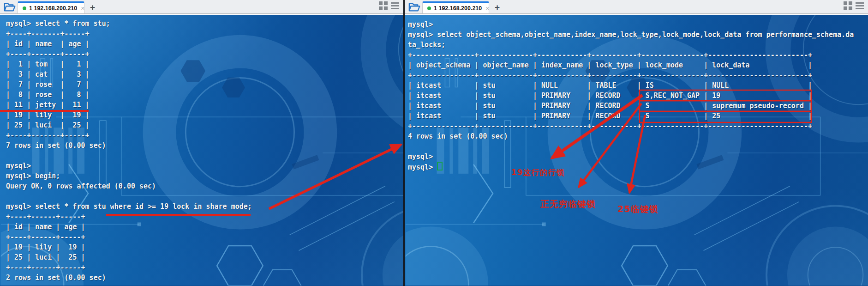 Image resolution: width=868 pixels, height=286 pixels. I want to click on terminal-line: | 3 | cat | 3 |, so click(202, 74).